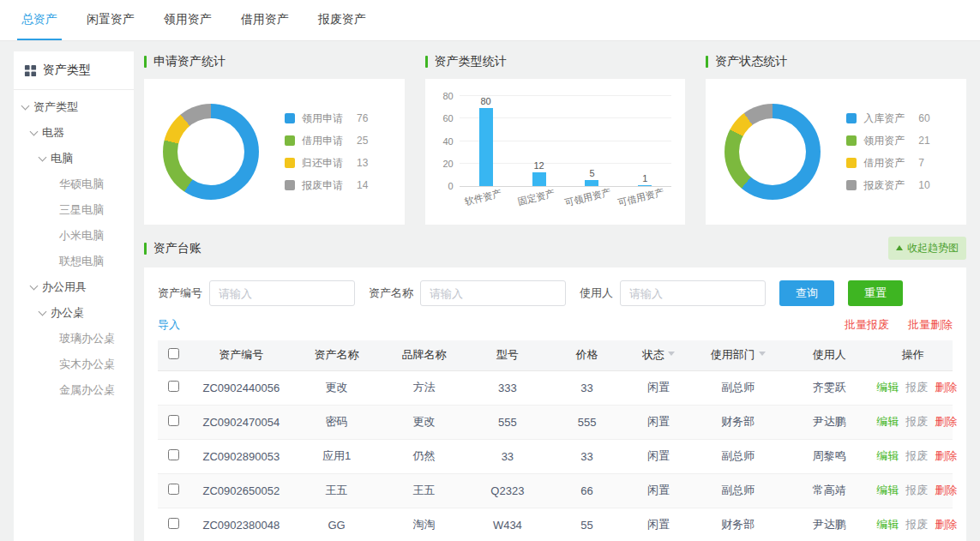 The image size is (980, 541). I want to click on query-button: 查询, so click(807, 293).